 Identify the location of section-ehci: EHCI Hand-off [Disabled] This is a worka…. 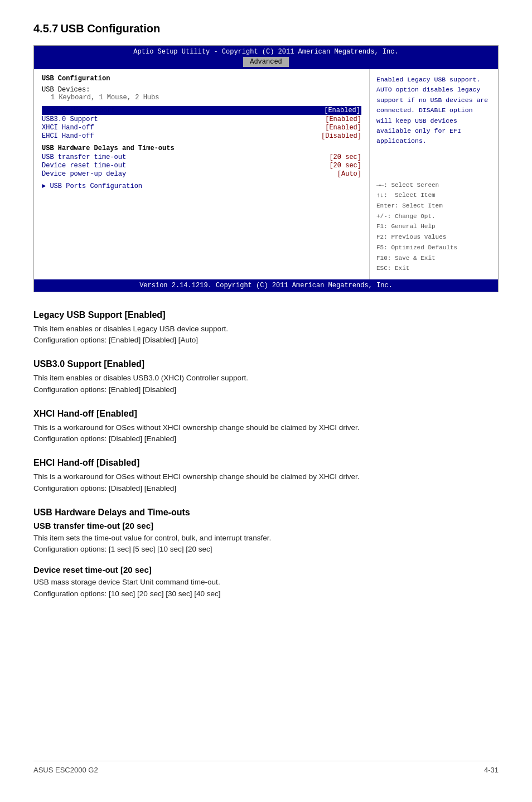
(266, 476).